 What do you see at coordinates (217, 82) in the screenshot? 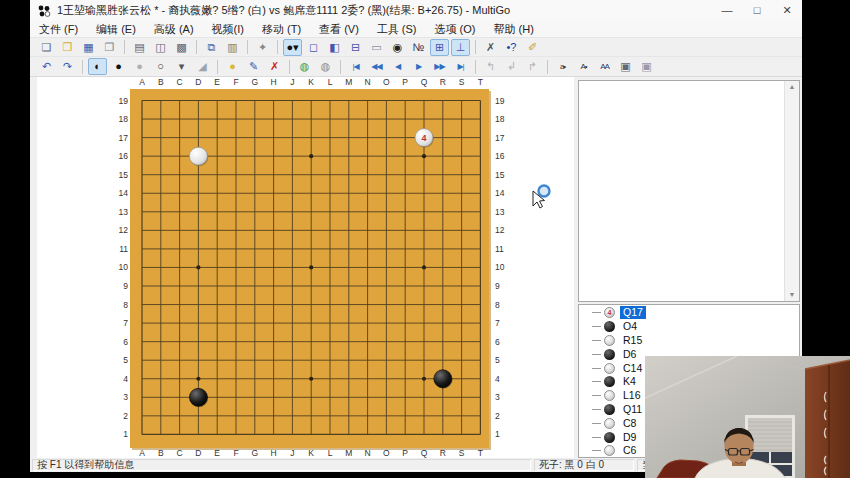
I see `board-coordinate: E` at bounding box center [217, 82].